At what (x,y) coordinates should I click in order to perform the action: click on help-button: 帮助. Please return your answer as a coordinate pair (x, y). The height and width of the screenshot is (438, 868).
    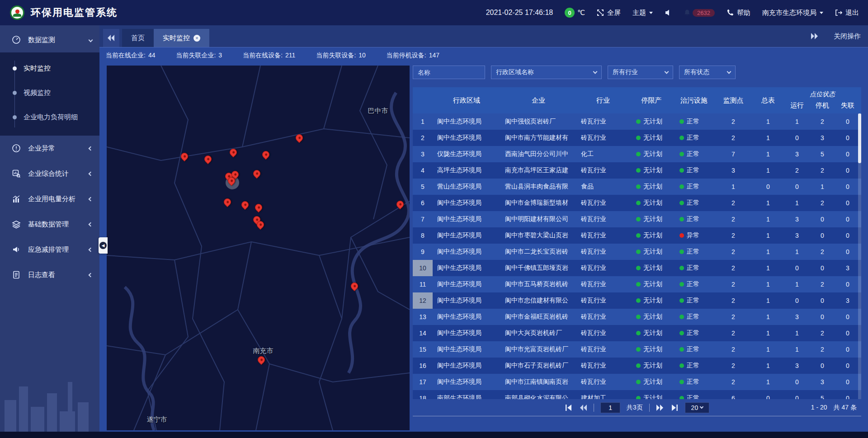
    Looking at the image, I should click on (739, 13).